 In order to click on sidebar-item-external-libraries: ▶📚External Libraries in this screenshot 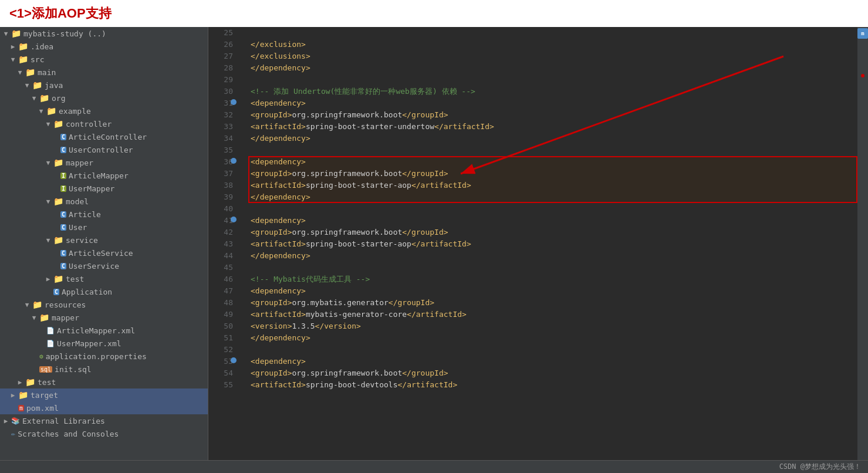, I will do `click(104, 421)`.